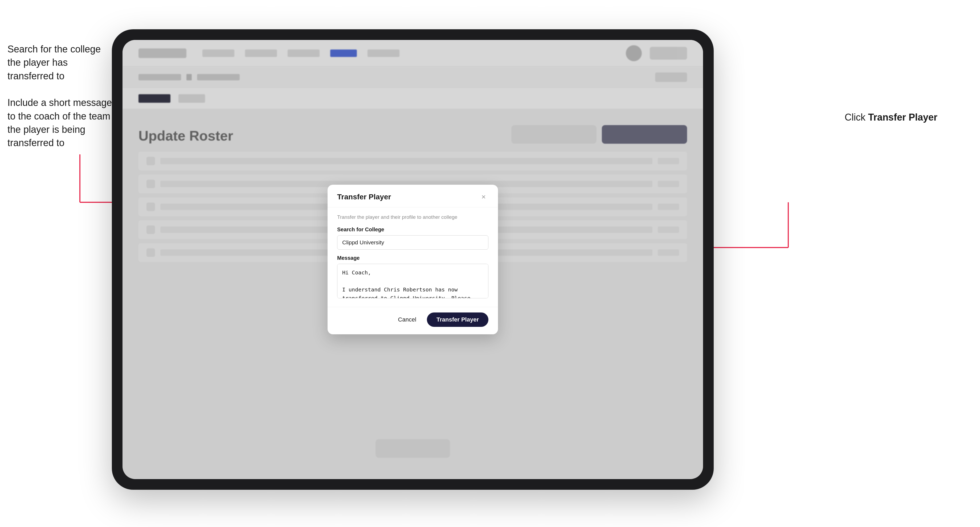 This screenshot has width=980, height=527. Describe the element at coordinates (413, 260) in the screenshot. I see `transfer-player-modal: Transfer Player × Transfer the player an…` at that location.